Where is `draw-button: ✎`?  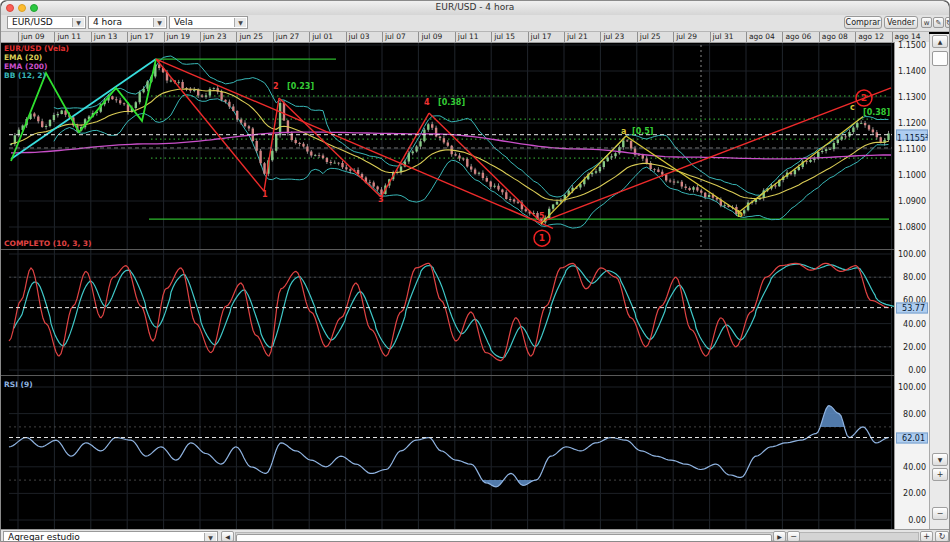
draw-button: ✎ is located at coordinates (938, 22).